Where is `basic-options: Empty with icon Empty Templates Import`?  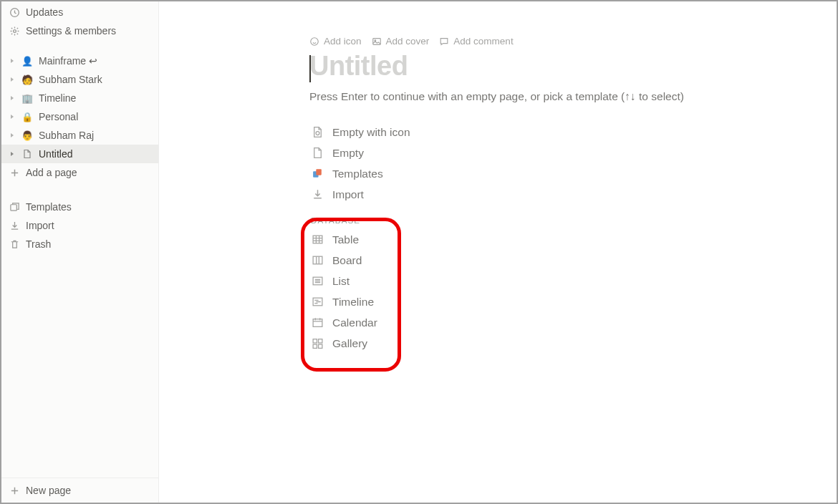 basic-options: Empty with icon Empty Templates Import is located at coordinates (546, 163).